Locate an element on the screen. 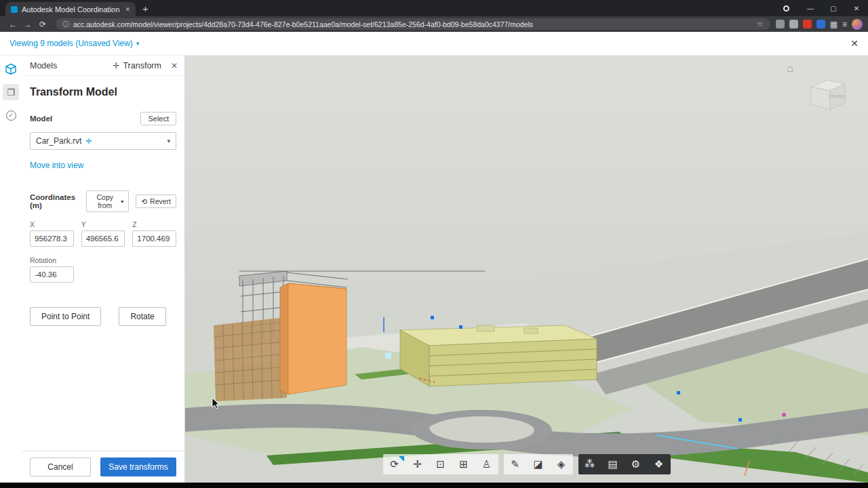 The height and width of the screenshot is (488, 868). first-person-tool: ♙ is located at coordinates (487, 464).